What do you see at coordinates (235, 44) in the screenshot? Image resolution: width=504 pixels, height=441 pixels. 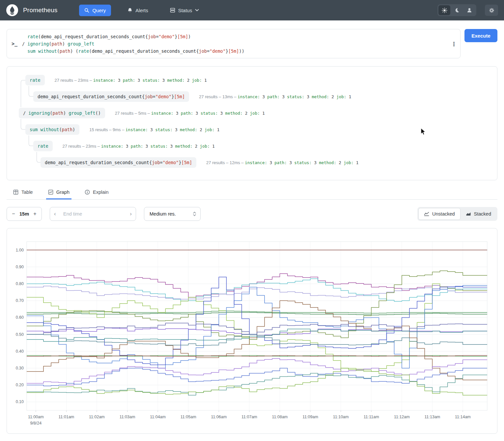 I see `query-expression-text: rate(demo_api_request_duration_seconds_c…` at bounding box center [235, 44].